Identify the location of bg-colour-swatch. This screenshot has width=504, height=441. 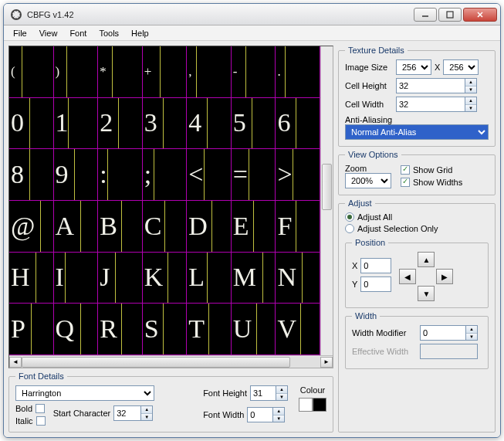
(320, 405).